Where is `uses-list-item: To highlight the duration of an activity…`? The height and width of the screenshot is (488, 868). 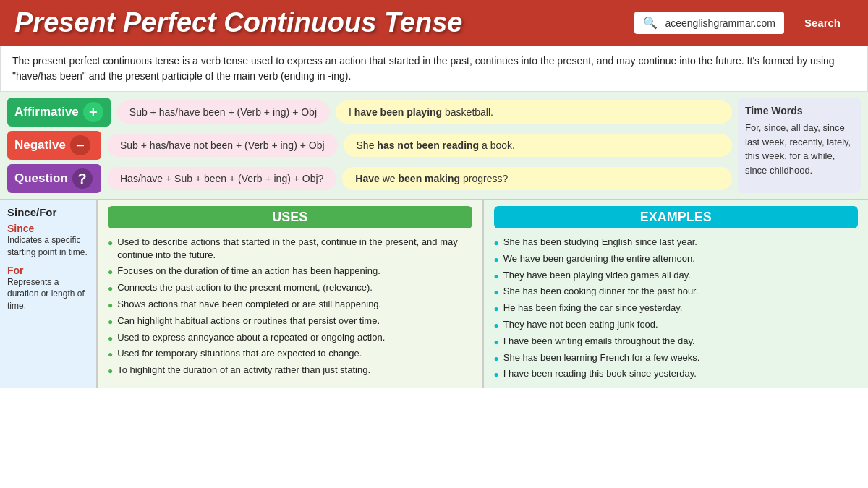 uses-list-item: To highlight the duration of an activity… is located at coordinates (290, 370).